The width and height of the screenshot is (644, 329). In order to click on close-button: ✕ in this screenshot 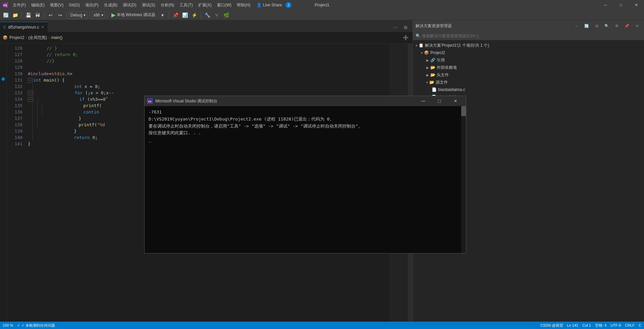, I will do `click(636, 5)`.